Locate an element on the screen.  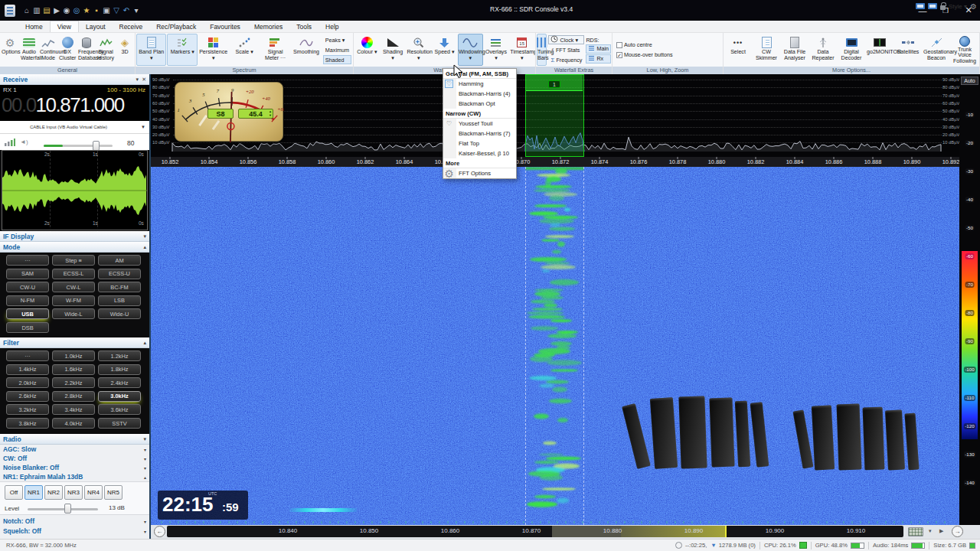
radio-row-noise-blanker: Noise Blanker: Off▾ is located at coordinates (75, 468).